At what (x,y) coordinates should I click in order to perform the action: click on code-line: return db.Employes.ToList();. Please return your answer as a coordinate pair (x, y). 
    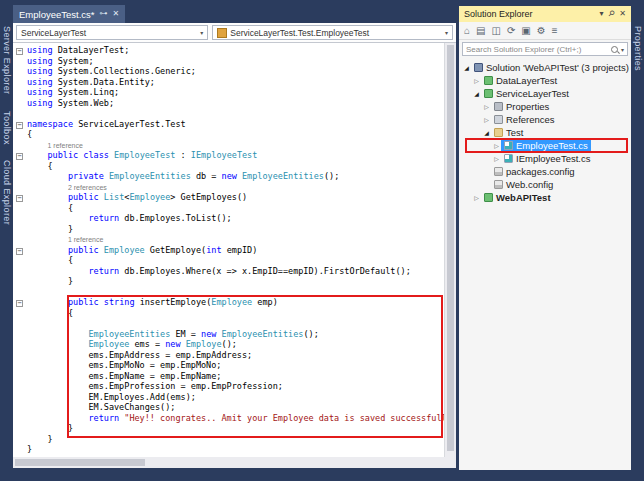
    Looking at the image, I should click on (228, 218).